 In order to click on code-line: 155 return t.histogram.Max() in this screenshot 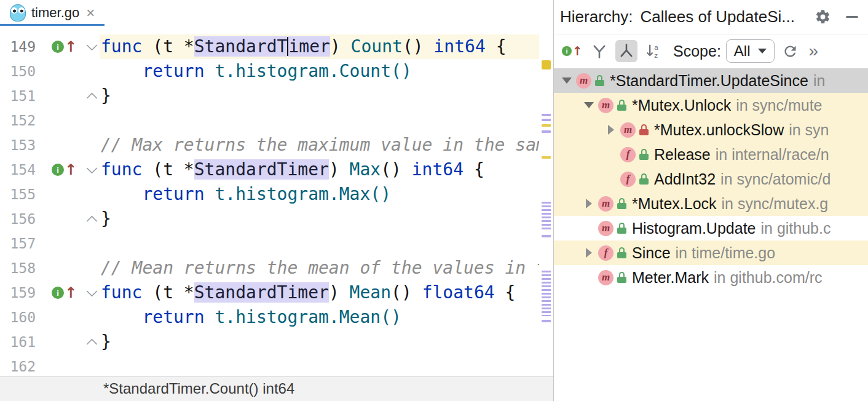, I will do `click(269, 194)`.